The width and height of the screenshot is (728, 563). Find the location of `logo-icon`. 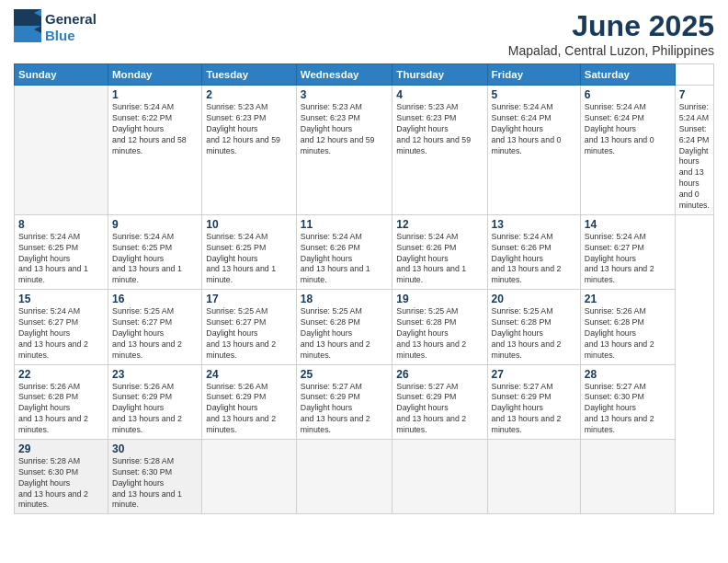

logo-icon is located at coordinates (28, 26).